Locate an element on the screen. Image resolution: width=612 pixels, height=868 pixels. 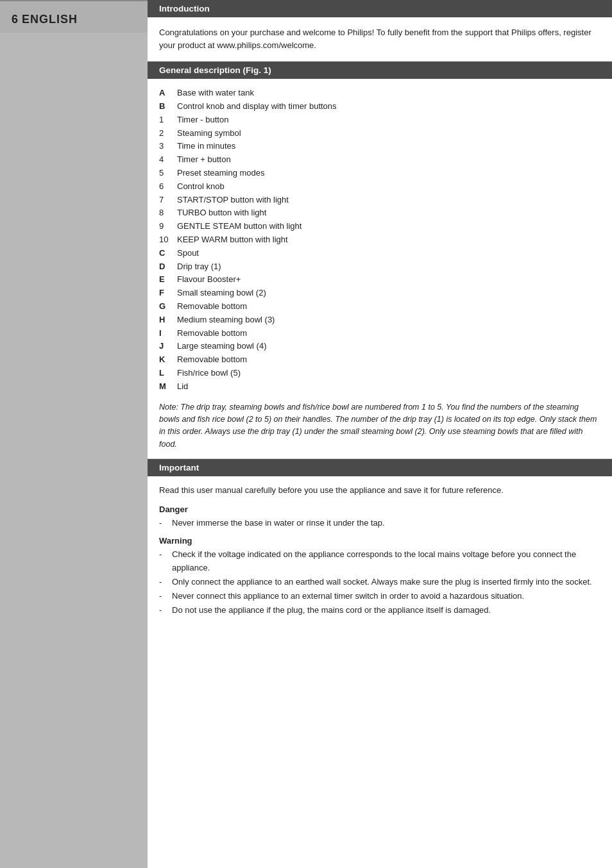
important-intro: Read this user manual carefully before y… is located at coordinates (380, 490).